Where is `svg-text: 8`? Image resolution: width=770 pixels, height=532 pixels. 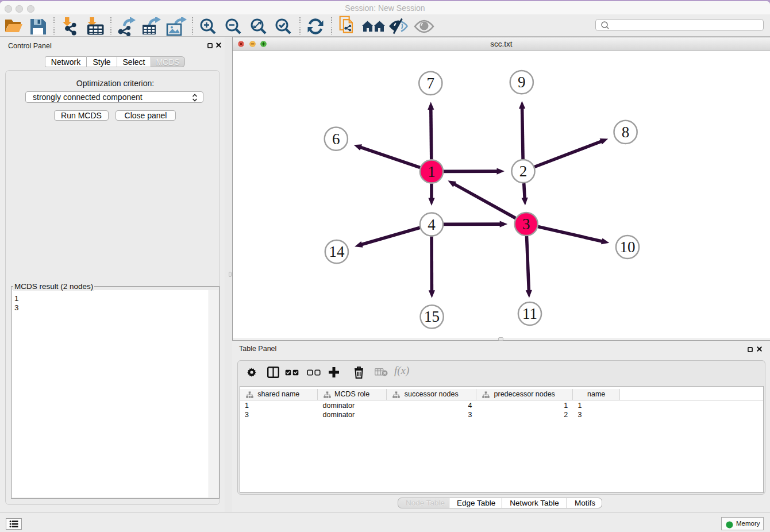 svg-text: 8 is located at coordinates (626, 132).